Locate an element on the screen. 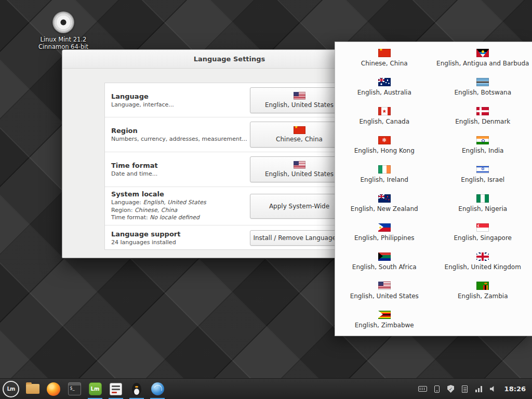 The height and width of the screenshot is (399, 532). desktop-icon-linux-mint-iso: Linux Mint 21.2 Cinnamon 64-bit is located at coordinates (63, 31).